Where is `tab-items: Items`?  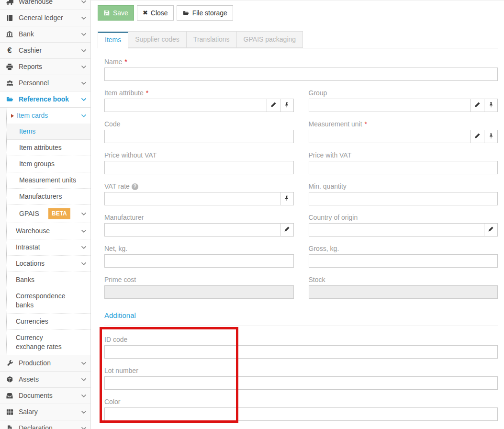 tab-items: Items is located at coordinates (113, 40).